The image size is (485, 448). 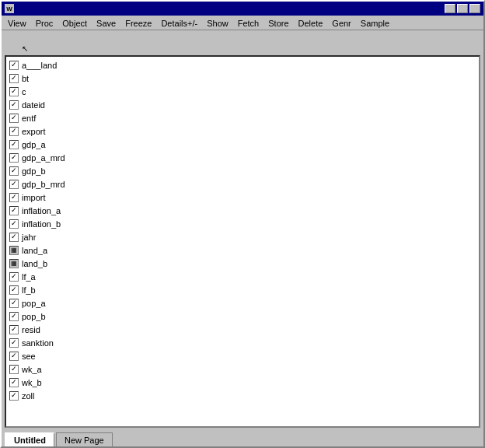 I want to click on sample-bar: ↖, so click(x=242, y=48).